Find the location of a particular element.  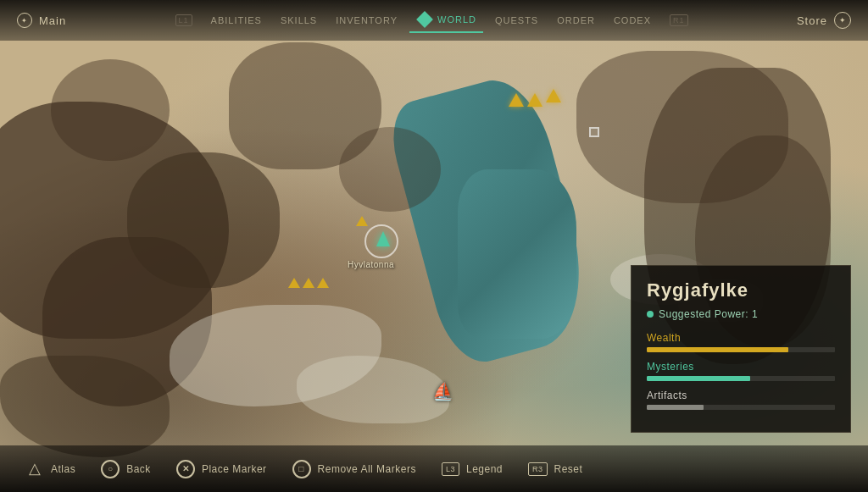

mysteries-label: Mysteries is located at coordinates (741, 367).